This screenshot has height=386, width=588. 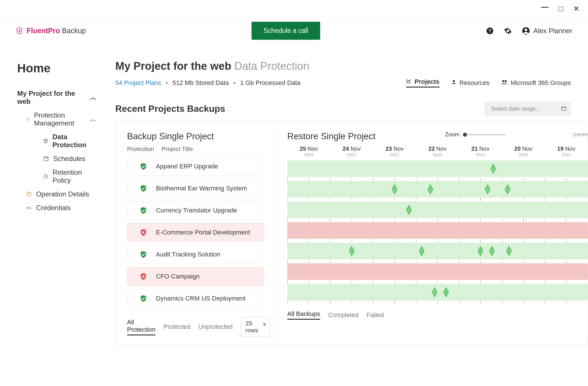 What do you see at coordinates (437, 315) in the screenshot?
I see `restore-filters: All Backups Completed Failed` at bounding box center [437, 315].